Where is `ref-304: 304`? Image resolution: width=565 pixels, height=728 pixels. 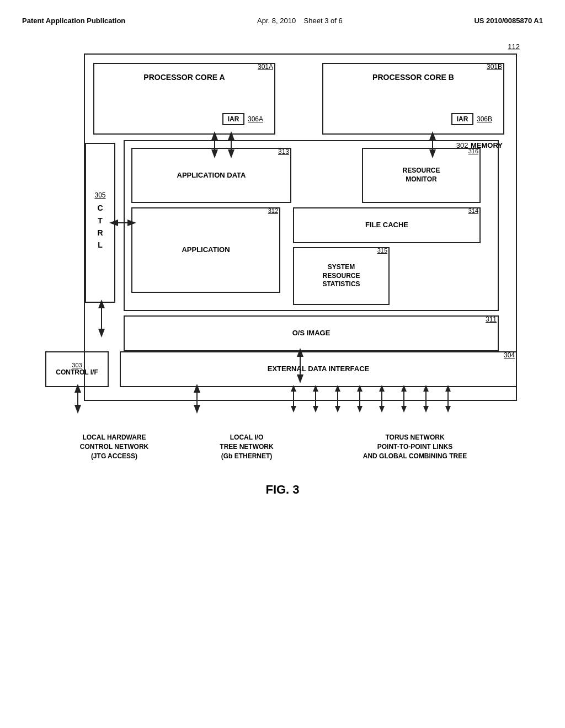
ref-304: 304 is located at coordinates (509, 355).